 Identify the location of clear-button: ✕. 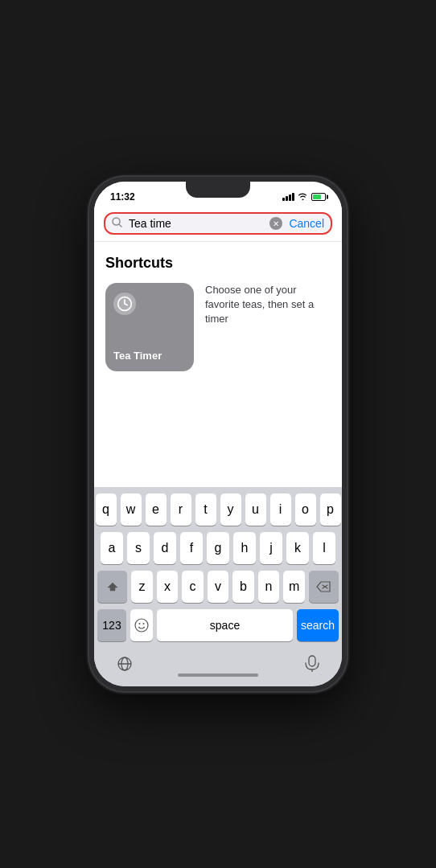
(276, 223).